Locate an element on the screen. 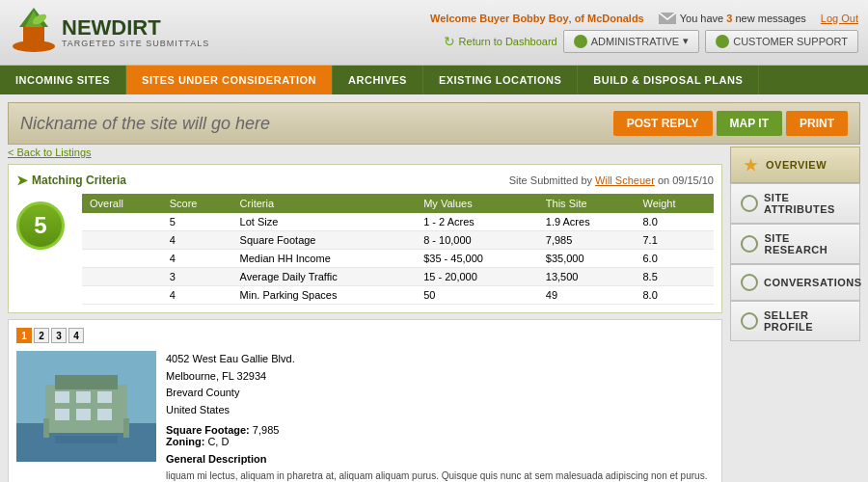 The image size is (868, 482). admin-icon is located at coordinates (581, 41).